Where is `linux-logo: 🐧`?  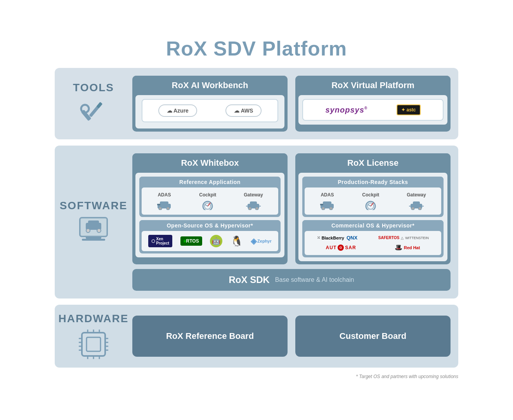
linux-logo: 🐧 is located at coordinates (237, 241).